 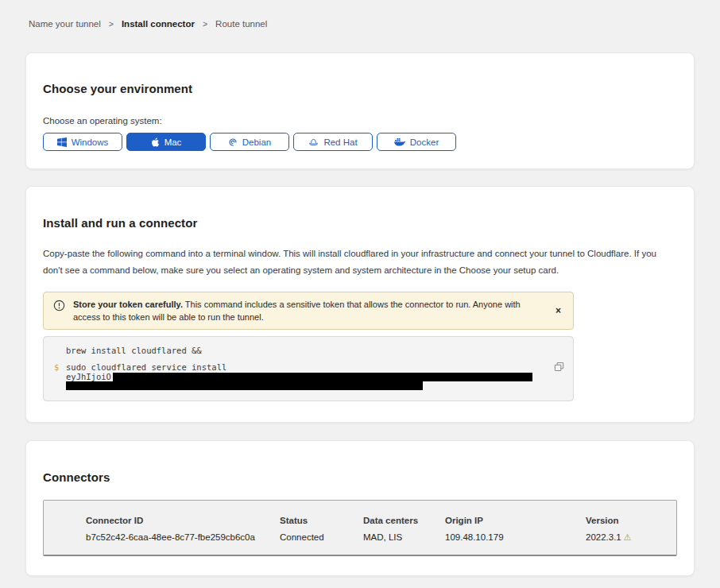 What do you see at coordinates (60, 368) in the screenshot?
I see `shell-prompt: $` at bounding box center [60, 368].